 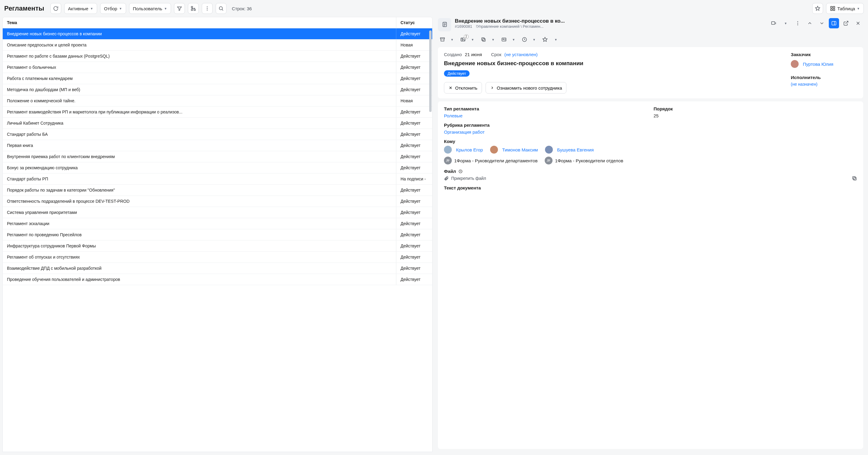 What do you see at coordinates (218, 246) in the screenshot?
I see `table-row: Инфраструктура сотрудников Первой ФормыД…` at bounding box center [218, 246].